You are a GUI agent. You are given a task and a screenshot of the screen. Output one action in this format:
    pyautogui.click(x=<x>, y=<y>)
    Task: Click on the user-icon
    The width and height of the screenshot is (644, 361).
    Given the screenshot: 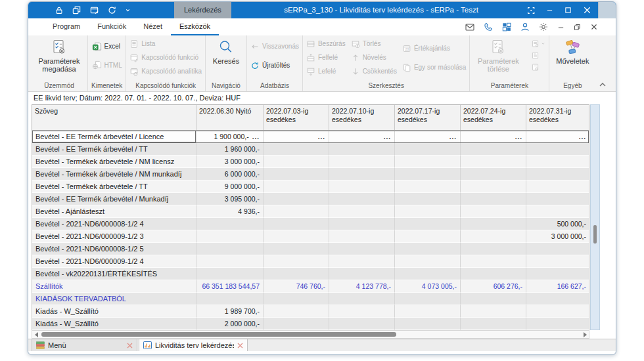 What is the action you would take?
    pyautogui.click(x=525, y=27)
    